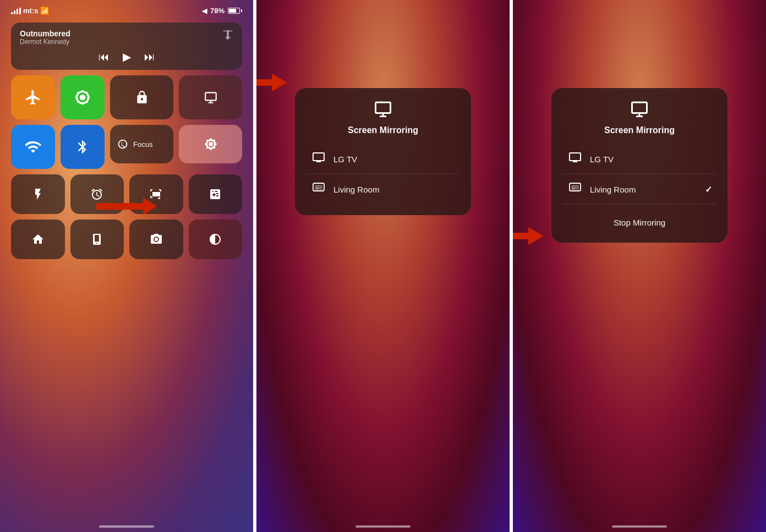 The height and width of the screenshot is (532, 766). Describe the element at coordinates (273, 84) in the screenshot. I see `arrow-to-title` at that location.